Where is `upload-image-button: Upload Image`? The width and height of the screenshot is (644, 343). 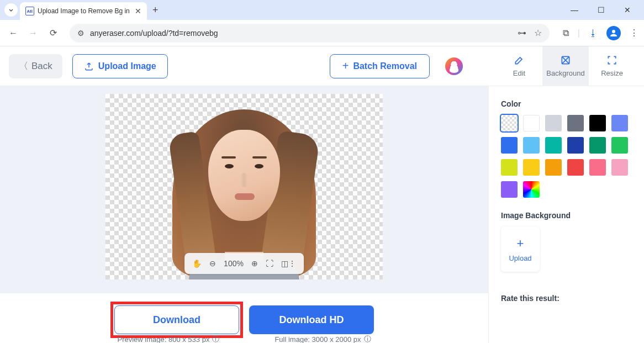
upload-image-button: Upload Image is located at coordinates (120, 66).